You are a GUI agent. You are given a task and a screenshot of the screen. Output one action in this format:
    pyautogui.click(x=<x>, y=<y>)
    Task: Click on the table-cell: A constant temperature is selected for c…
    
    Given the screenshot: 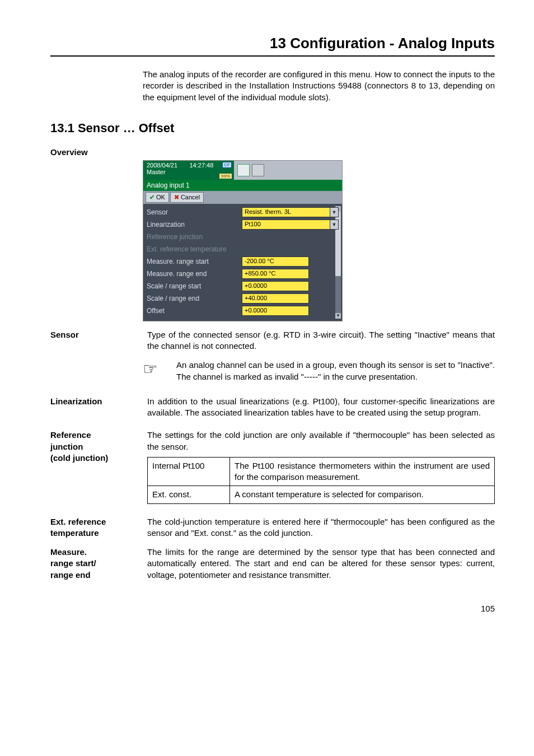 What is the action you would take?
    pyautogui.click(x=363, y=495)
    